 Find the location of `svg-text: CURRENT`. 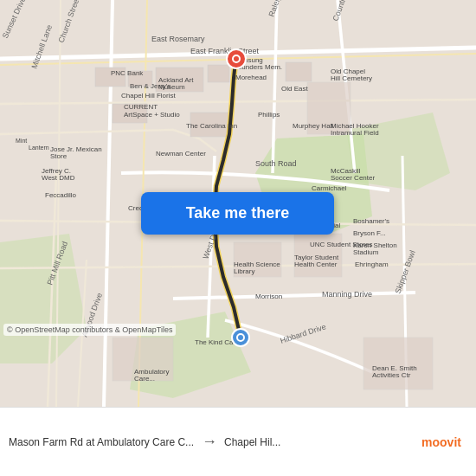

svg-text: CURRENT is located at coordinates (140, 107).